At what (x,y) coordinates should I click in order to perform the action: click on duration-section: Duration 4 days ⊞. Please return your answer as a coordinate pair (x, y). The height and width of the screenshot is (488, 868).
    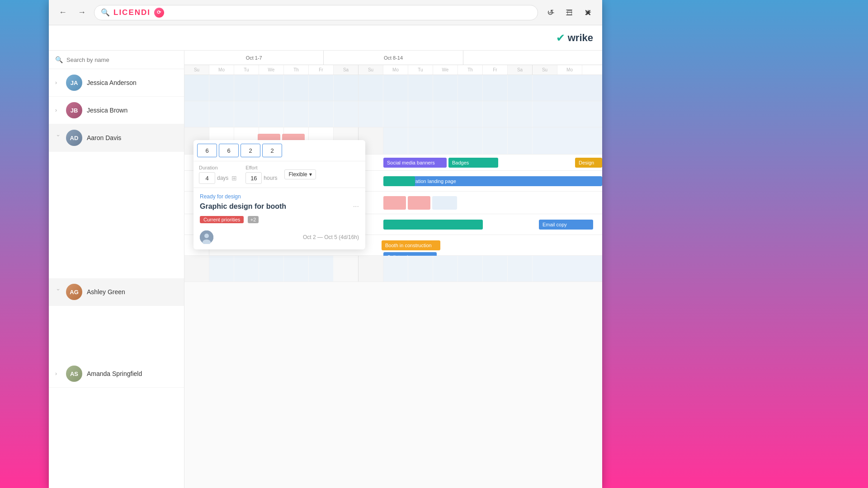
    Looking at the image, I should click on (219, 174).